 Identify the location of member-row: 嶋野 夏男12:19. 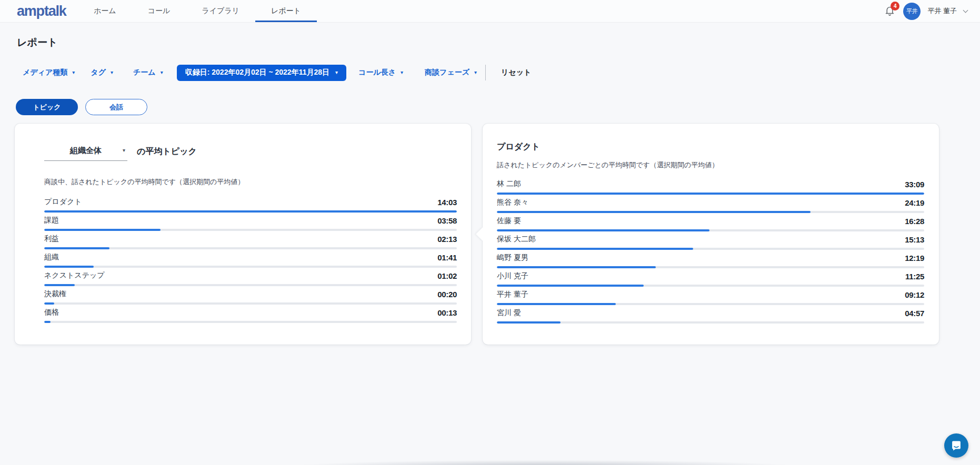
(711, 261).